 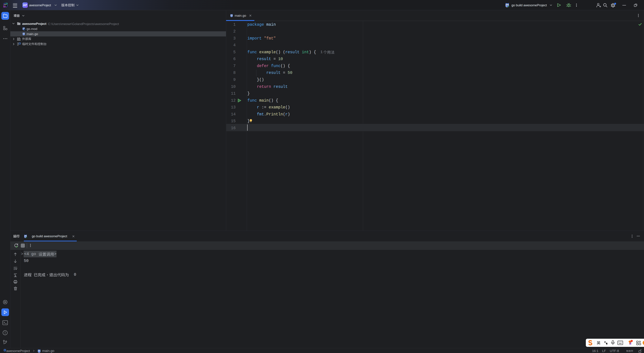 I want to click on svg-text: GO, so click(x=6, y=4).